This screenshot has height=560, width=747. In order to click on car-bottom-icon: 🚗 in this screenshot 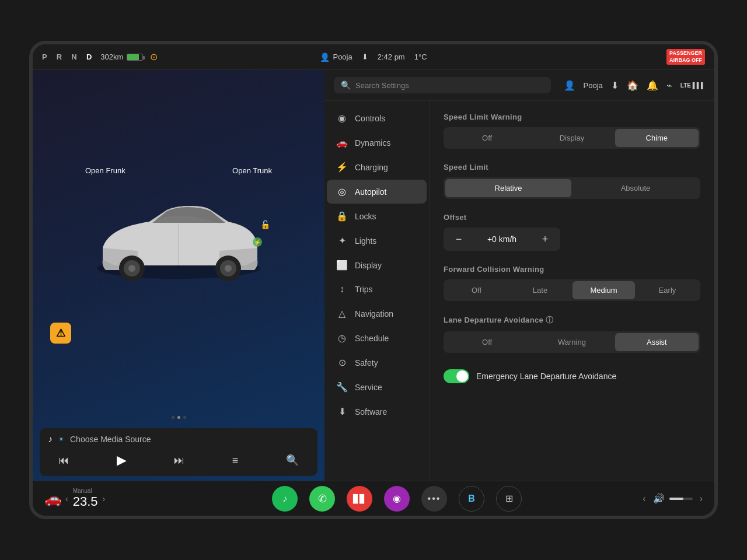, I will do `click(53, 499)`.